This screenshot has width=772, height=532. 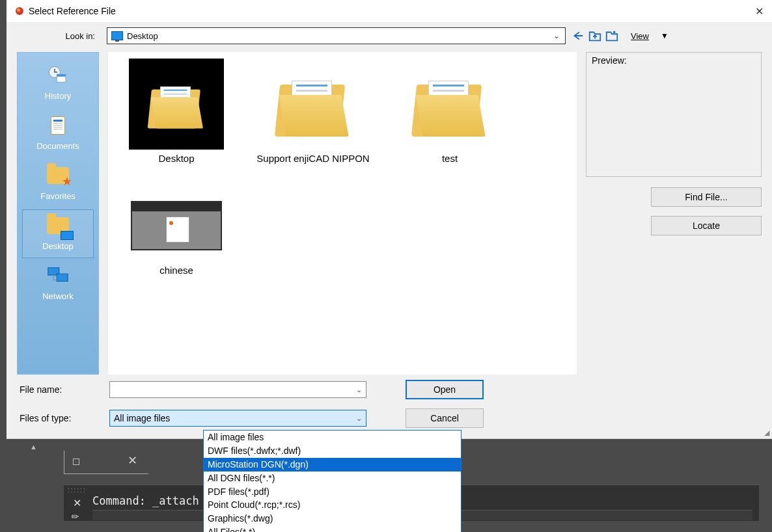 I want to click on command-text: Command: _attach, so click(x=146, y=501).